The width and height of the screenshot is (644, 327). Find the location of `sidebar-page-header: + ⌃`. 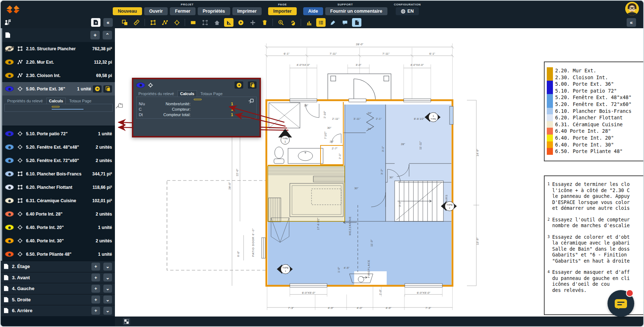

sidebar-page-header: + ⌃ is located at coordinates (59, 35).